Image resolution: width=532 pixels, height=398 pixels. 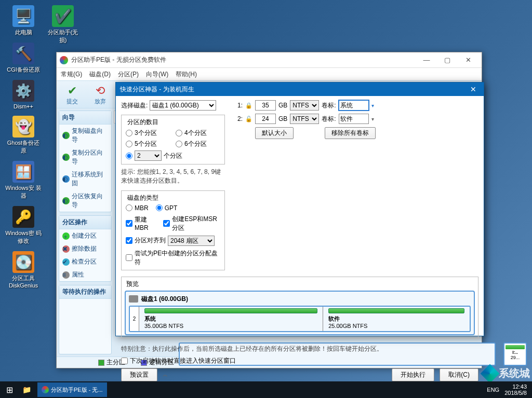 What do you see at coordinates (85, 161) in the screenshot?
I see `panel-wizard: 向导 ◐复制磁盘向导 ◐复制分区向导 ◐迁移系统到固 ◐分区恢复向导` at bounding box center [85, 161].